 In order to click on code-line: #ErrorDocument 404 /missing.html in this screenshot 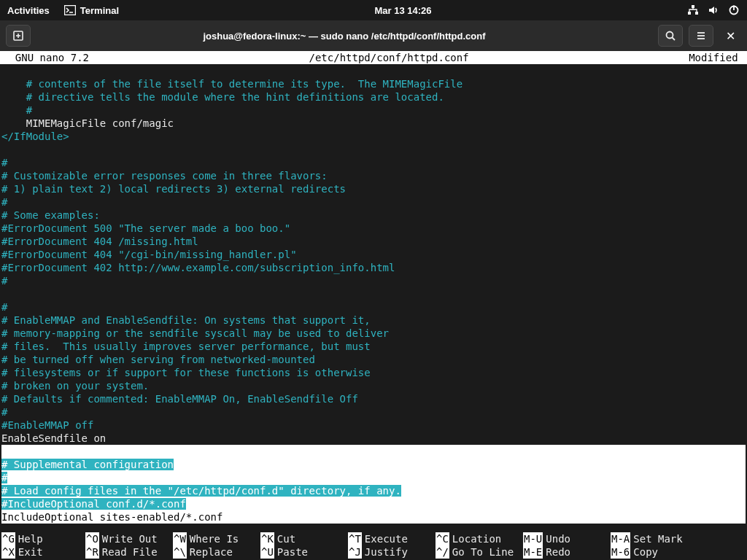, I will do `click(100, 241)`.